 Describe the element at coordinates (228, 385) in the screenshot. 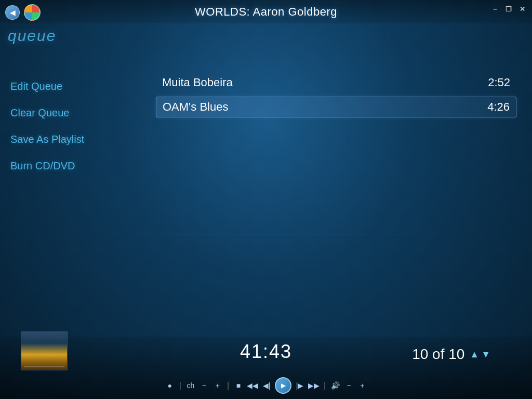

I see `divider2: |` at that location.